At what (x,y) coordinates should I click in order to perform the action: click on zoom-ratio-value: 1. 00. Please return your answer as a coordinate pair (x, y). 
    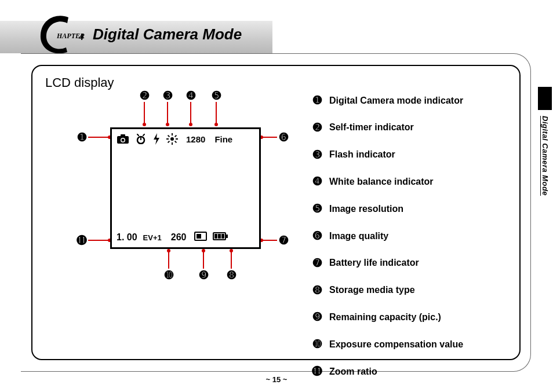
    Looking at the image, I should click on (127, 237).